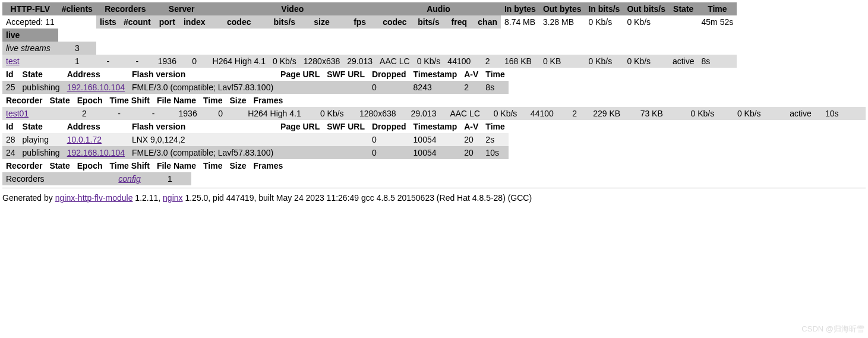  What do you see at coordinates (438, 9) in the screenshot?
I see `col-audio: Audio` at bounding box center [438, 9].